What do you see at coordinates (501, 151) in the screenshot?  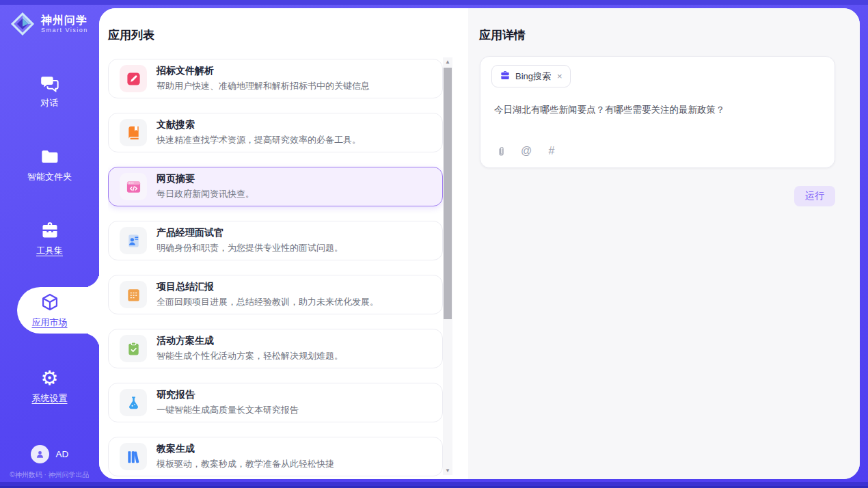 I see `paperclip-icon` at bounding box center [501, 151].